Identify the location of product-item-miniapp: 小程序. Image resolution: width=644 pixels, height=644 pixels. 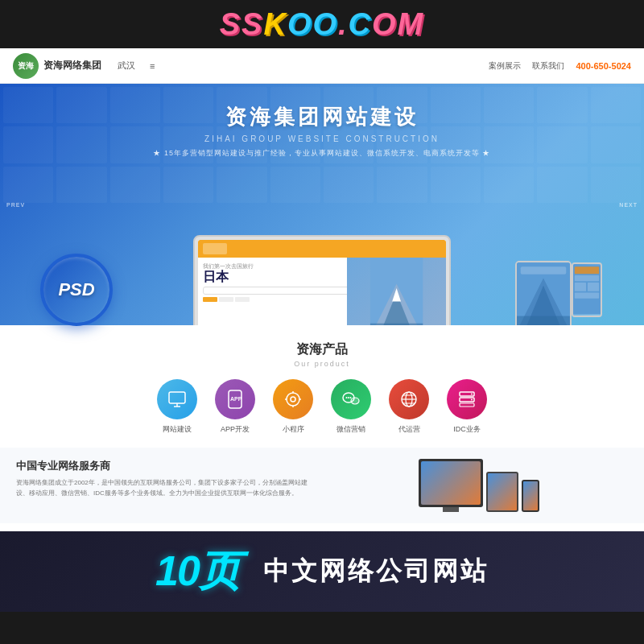
(293, 407).